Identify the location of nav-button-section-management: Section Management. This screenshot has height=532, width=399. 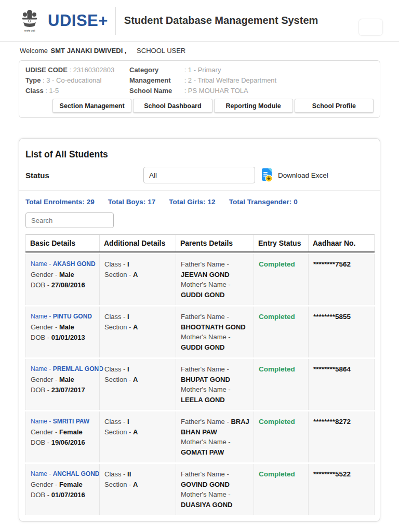
(92, 106).